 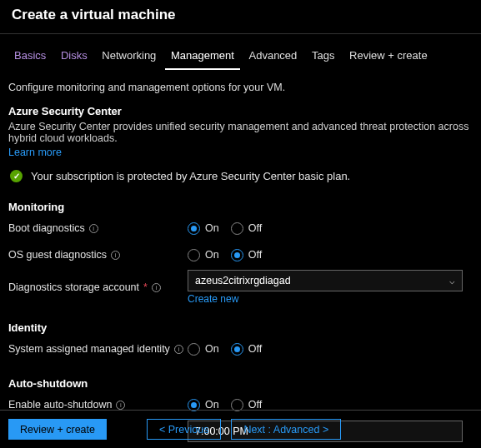 What do you see at coordinates (212, 405) in the screenshot?
I see `autoshutdown-on-label: On` at bounding box center [212, 405].